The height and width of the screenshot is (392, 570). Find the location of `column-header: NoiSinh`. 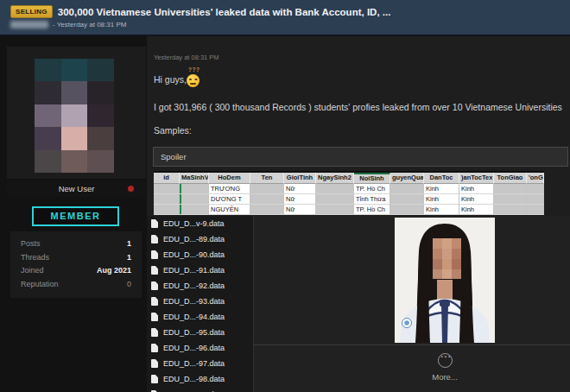

column-header: NoiSinh is located at coordinates (372, 178).